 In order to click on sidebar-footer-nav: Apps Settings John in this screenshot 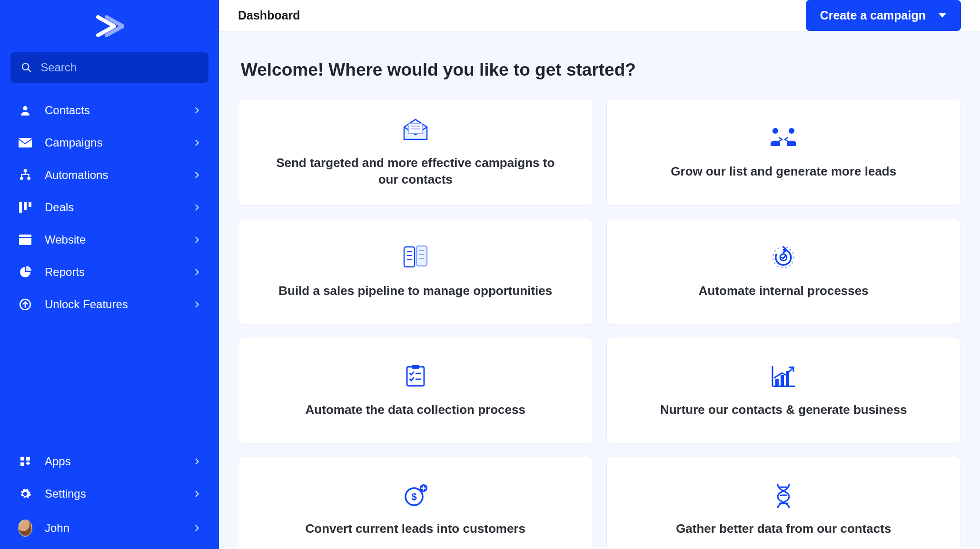, I will do `click(109, 496)`.